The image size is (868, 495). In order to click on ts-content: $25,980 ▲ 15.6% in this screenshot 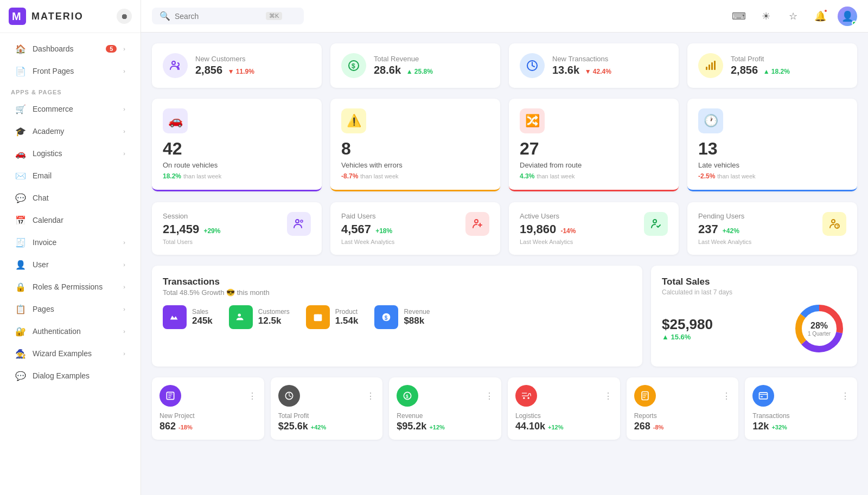, I will do `click(754, 329)`.